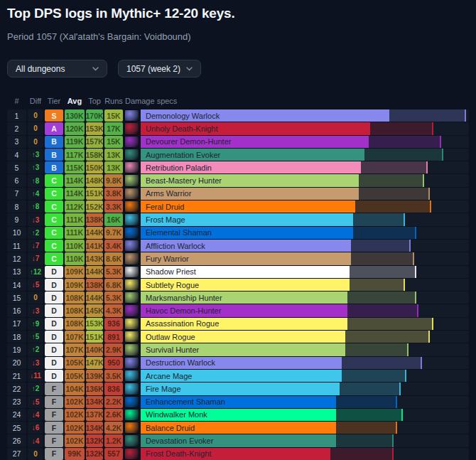  Describe the element at coordinates (114, 415) in the screenshot. I see `runs-count-cell: 2.6K` at that location.